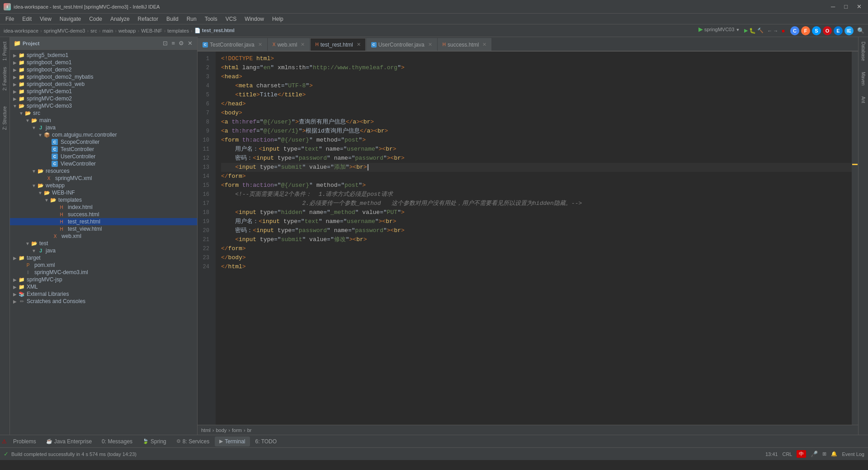 This screenshot has height=470, width=868. I want to click on maximize-button: □, so click(846, 6).